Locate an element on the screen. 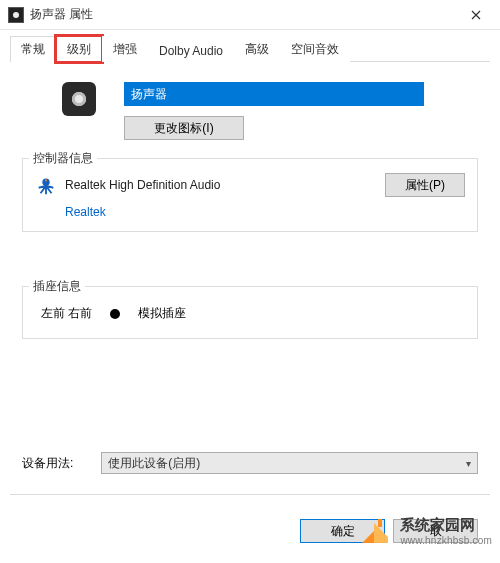 The width and height of the screenshot is (500, 563). footer-separator is located at coordinates (250, 494).